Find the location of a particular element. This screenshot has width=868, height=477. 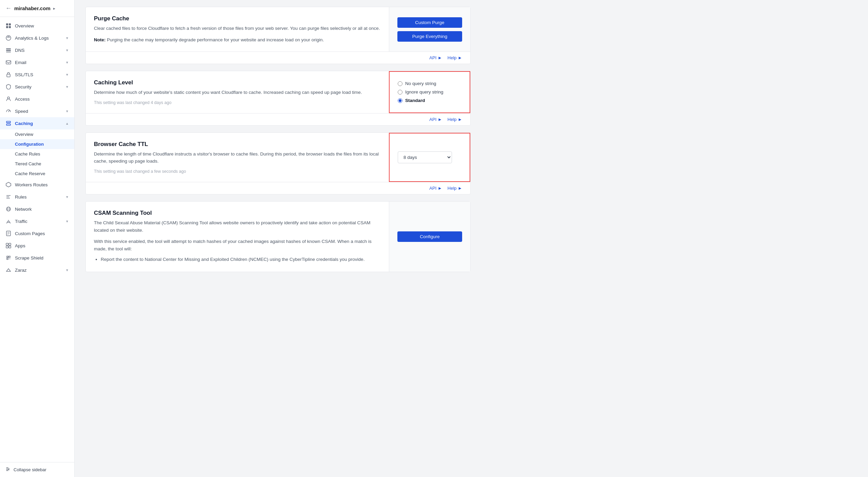

csam-tool-body: CSAM Scanning Tool The Child Sexual Abus… is located at coordinates (237, 236).